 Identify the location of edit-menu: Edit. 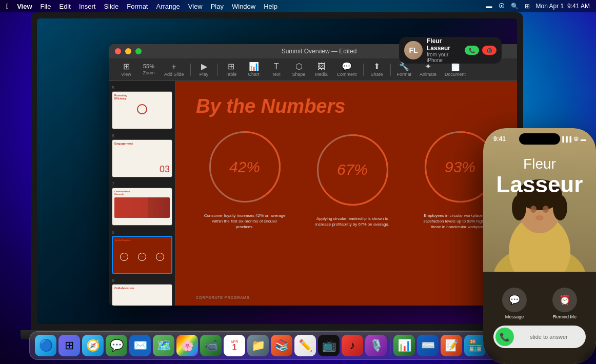
(65, 6).